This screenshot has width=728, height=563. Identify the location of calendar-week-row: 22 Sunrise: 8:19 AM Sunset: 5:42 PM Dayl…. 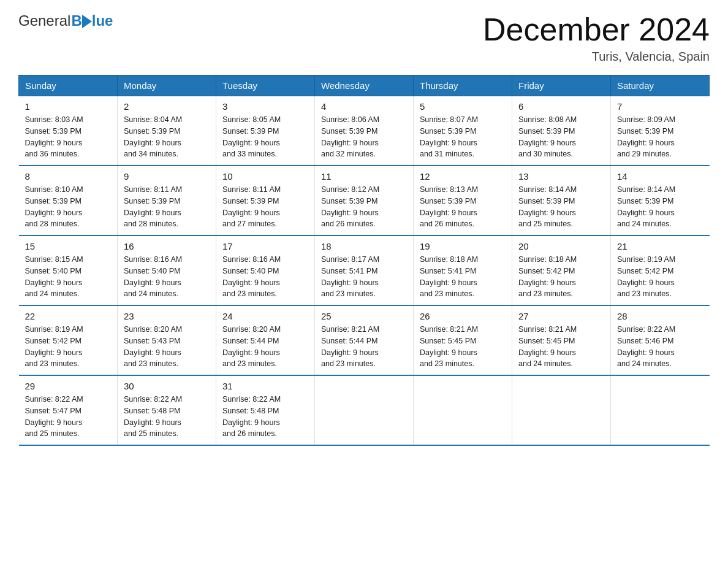
(364, 340).